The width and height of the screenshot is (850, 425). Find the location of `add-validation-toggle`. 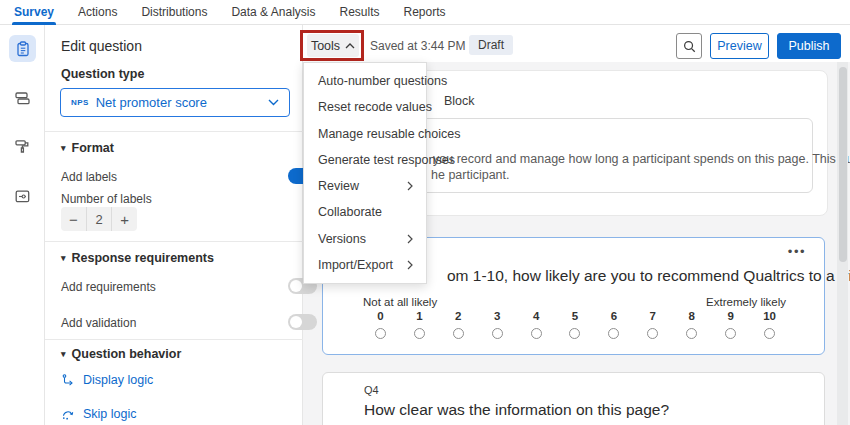

add-validation-toggle is located at coordinates (302, 322).